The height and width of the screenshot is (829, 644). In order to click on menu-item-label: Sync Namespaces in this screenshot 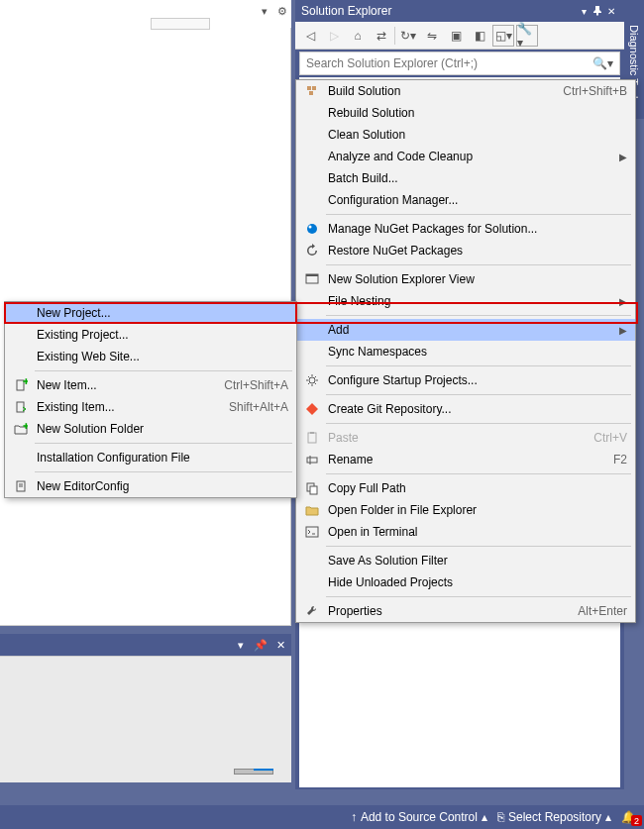, I will do `click(476, 352)`.